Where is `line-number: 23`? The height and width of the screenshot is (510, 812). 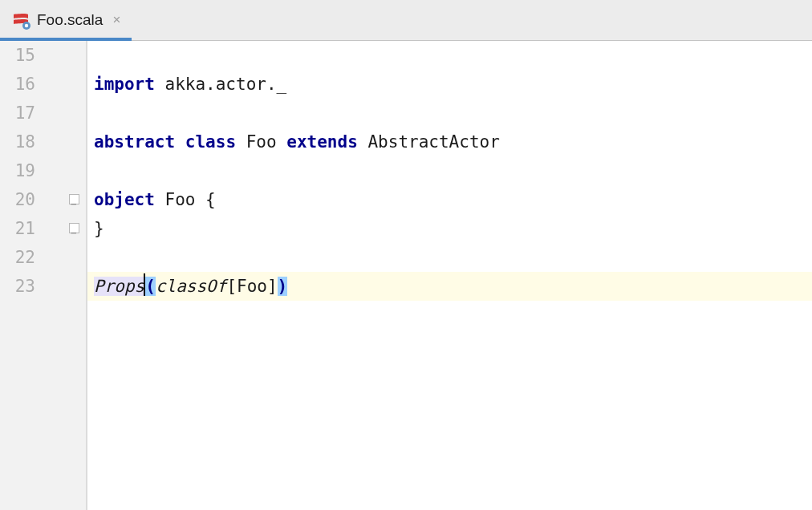 line-number: 23 is located at coordinates (18, 286).